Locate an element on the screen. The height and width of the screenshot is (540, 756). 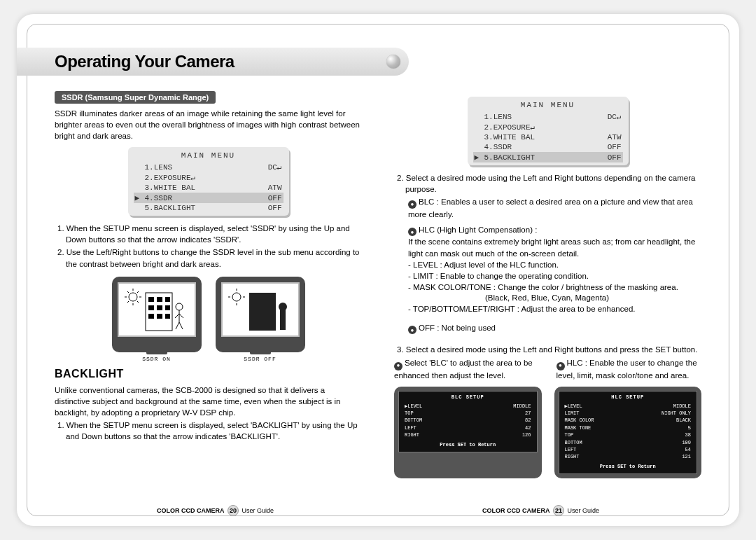
page-number-21: 21 is located at coordinates (559, 511).